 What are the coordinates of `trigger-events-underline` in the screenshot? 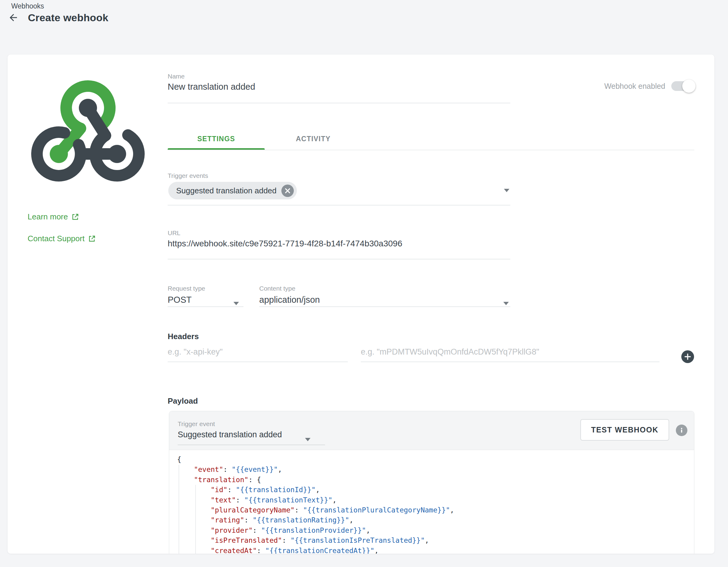 It's located at (339, 205).